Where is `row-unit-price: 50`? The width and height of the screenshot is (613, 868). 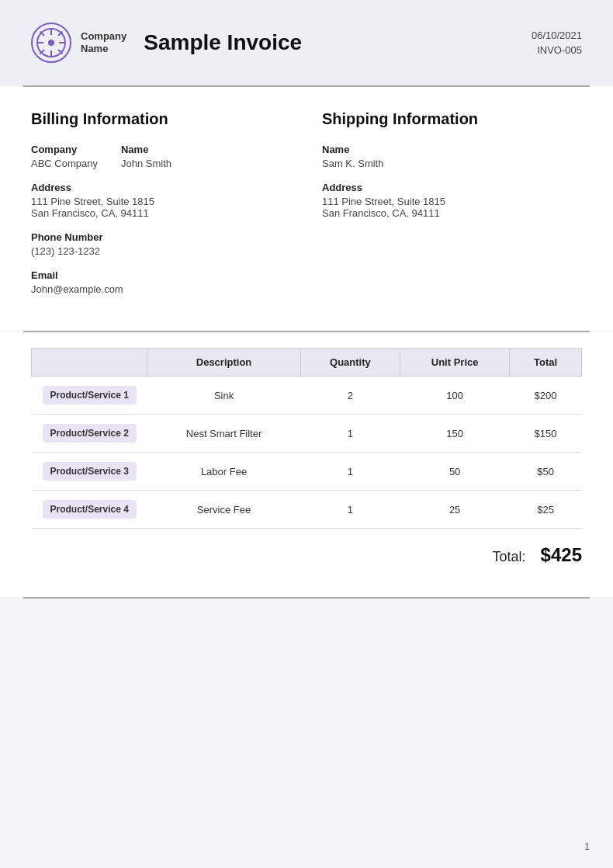 row-unit-price: 50 is located at coordinates (455, 472).